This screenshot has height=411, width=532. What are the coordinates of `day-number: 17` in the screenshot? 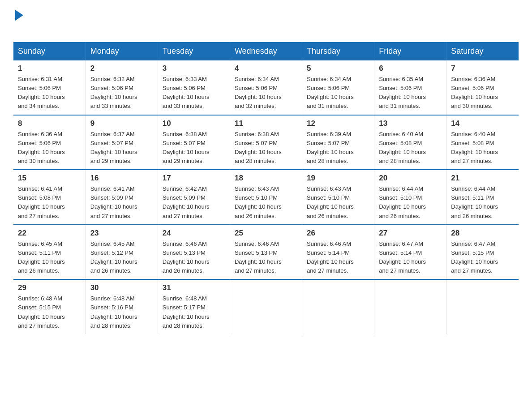 It's located at (194, 178).